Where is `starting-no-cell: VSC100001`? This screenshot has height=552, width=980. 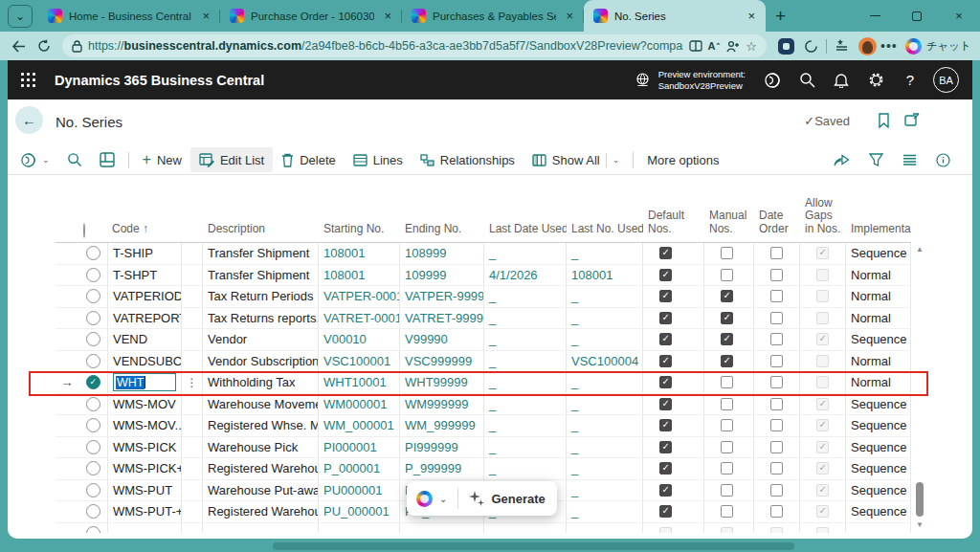 starting-no-cell: VSC100001 is located at coordinates (360, 362).